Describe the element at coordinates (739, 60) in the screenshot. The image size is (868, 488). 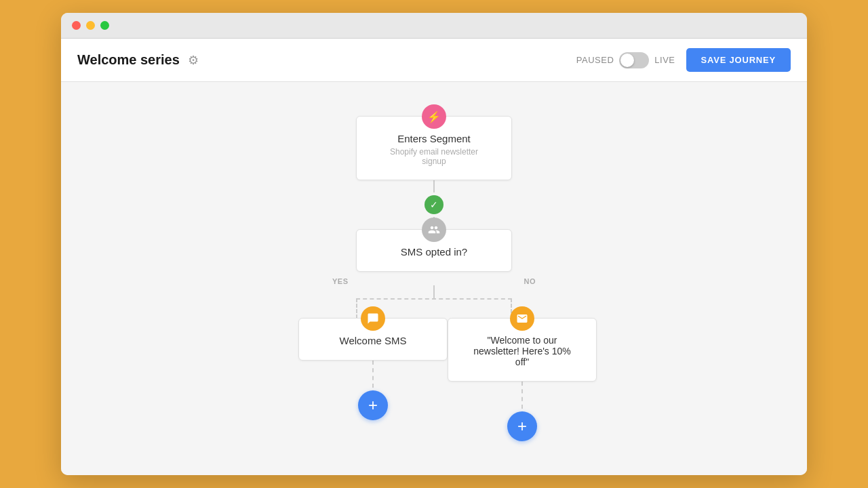
I see `save-journey-button: SAVE JOURNEY` at that location.